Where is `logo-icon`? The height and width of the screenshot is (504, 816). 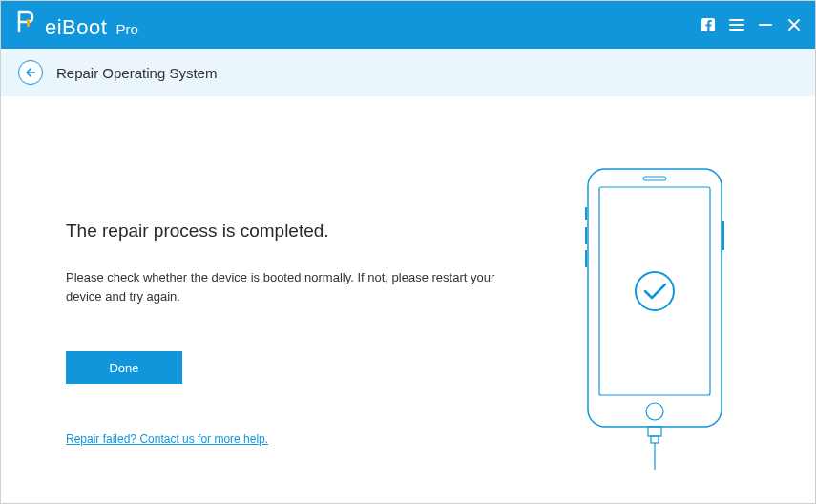
logo-icon is located at coordinates (27, 22).